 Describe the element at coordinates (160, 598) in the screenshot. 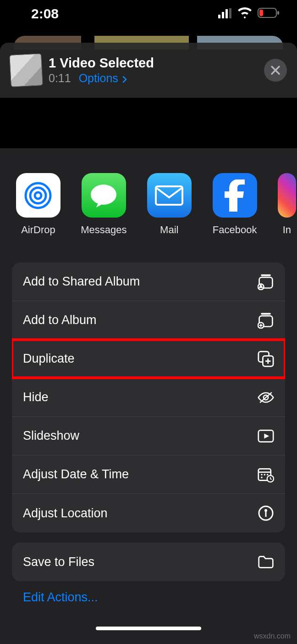

I see `edit-actions-button: Edit Actions...` at that location.